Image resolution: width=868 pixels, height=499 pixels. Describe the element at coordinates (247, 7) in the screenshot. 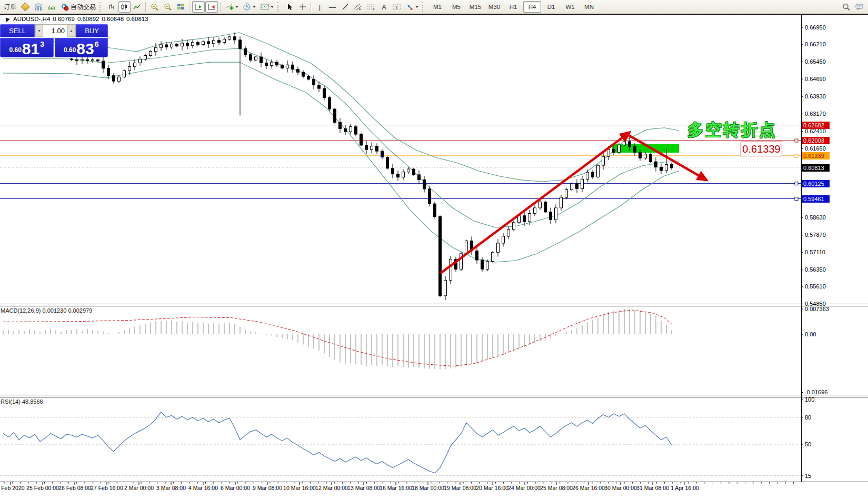

I see `clock-icon` at that location.